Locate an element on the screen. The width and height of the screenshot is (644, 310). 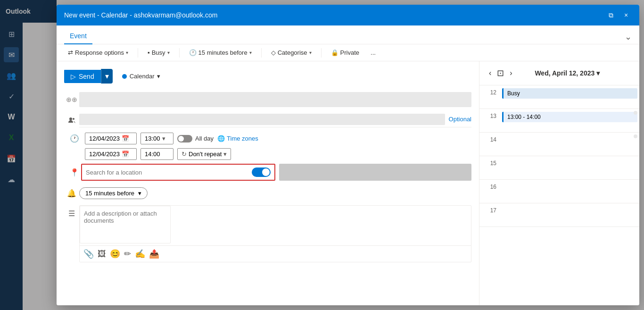
send-dropdown-button: ▾ is located at coordinates (107, 76).